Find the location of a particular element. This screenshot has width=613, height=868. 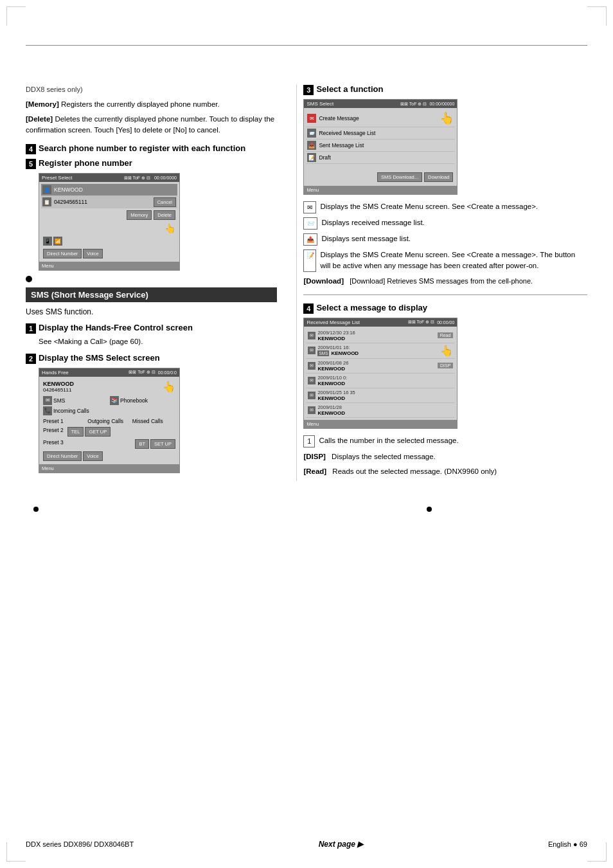

hf-outgoing: Outgoing Calls is located at coordinates (109, 421).